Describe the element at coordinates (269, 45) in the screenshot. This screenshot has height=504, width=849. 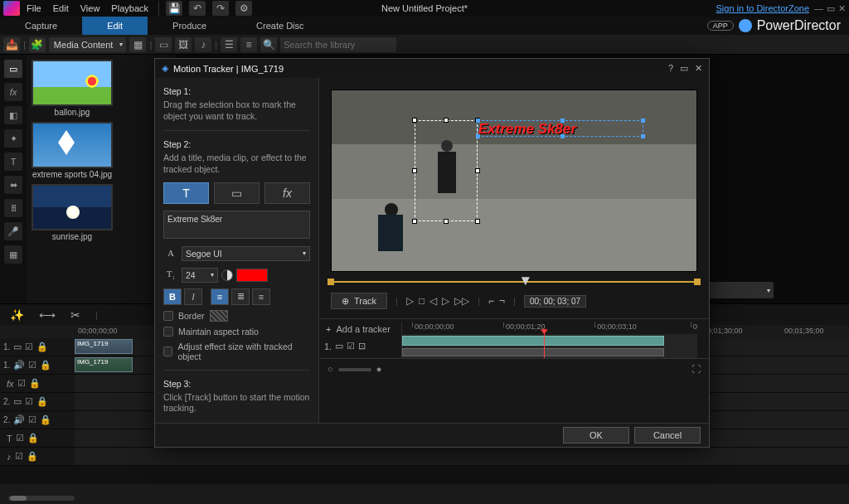
I see `search-icon: 🔍` at that location.